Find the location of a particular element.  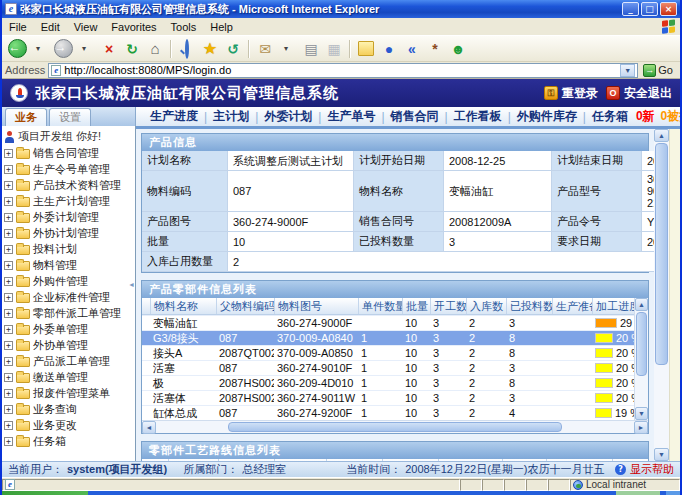

forward-icon: → is located at coordinates (63, 49).